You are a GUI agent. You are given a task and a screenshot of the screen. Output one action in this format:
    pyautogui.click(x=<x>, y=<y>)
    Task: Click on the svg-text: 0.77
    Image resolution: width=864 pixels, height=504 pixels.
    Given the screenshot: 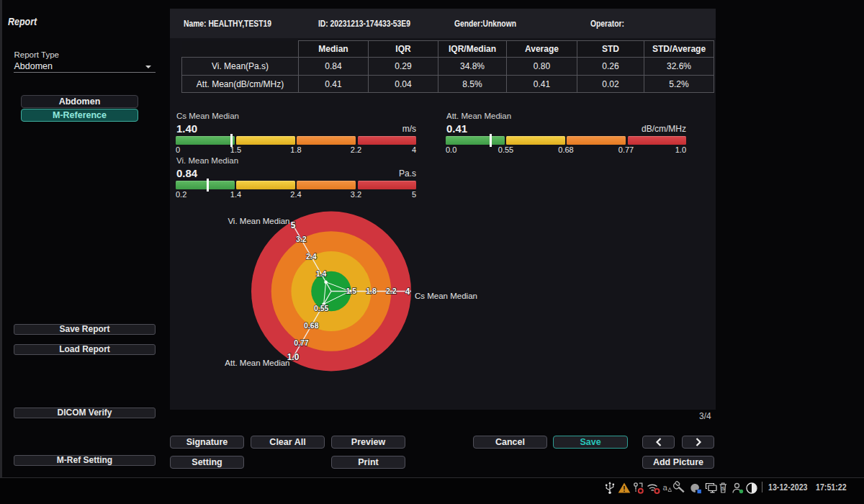 What is the action you would take?
    pyautogui.click(x=301, y=343)
    